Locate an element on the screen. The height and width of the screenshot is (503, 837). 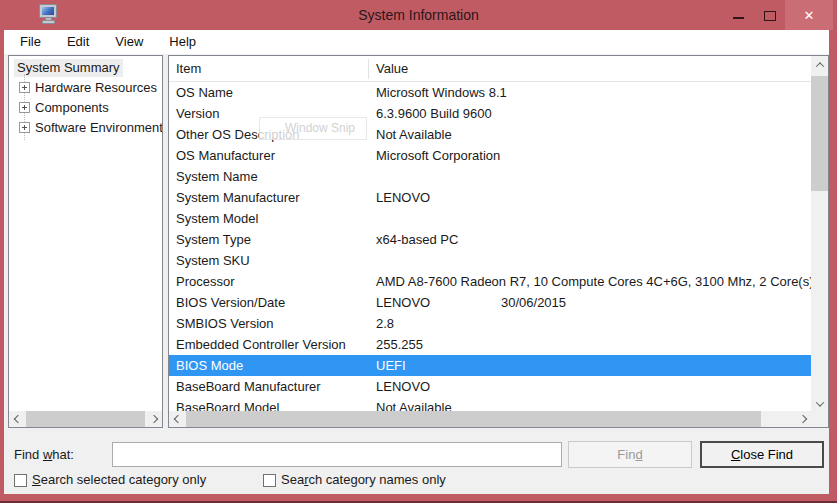
close-icon: ✕ is located at coordinates (810, 16).